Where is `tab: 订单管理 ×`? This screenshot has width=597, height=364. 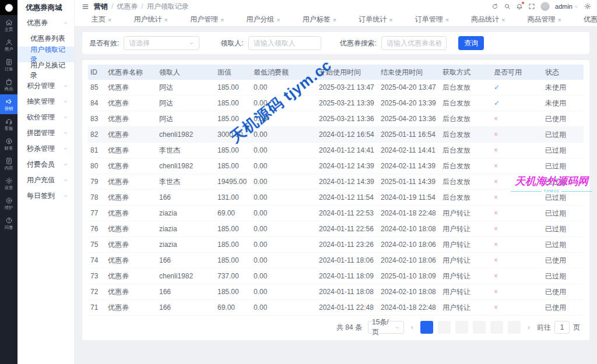
tab: 订单管理 × is located at coordinates (432, 20).